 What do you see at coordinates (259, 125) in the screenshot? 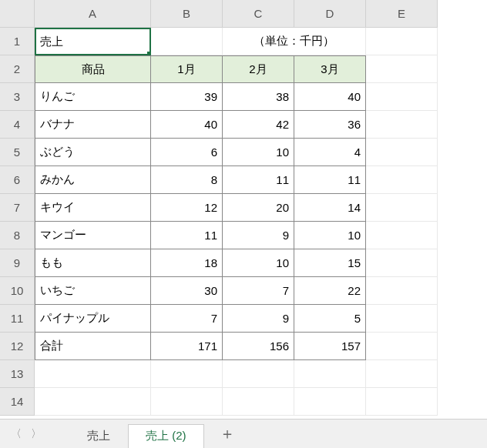
I see `value-cell: 42` at bounding box center [259, 125].